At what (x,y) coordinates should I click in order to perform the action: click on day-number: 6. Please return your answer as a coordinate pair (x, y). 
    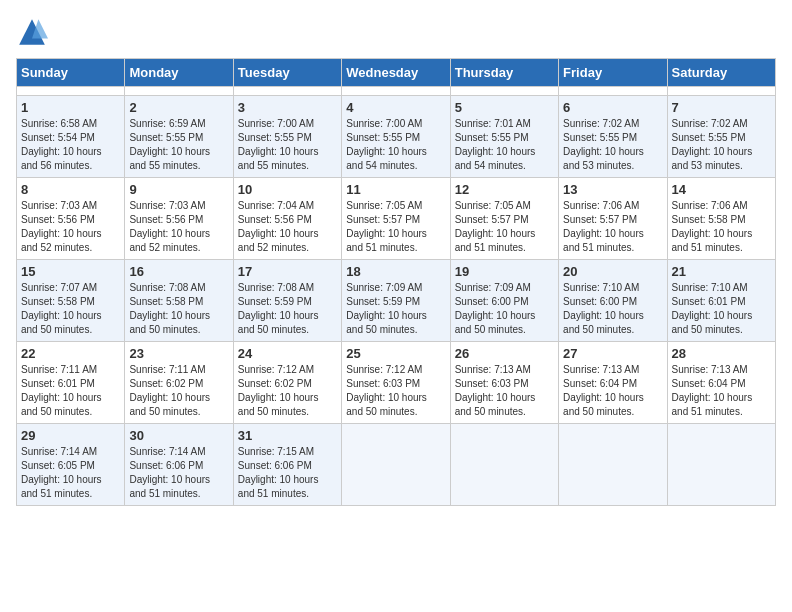
    Looking at the image, I should click on (612, 108).